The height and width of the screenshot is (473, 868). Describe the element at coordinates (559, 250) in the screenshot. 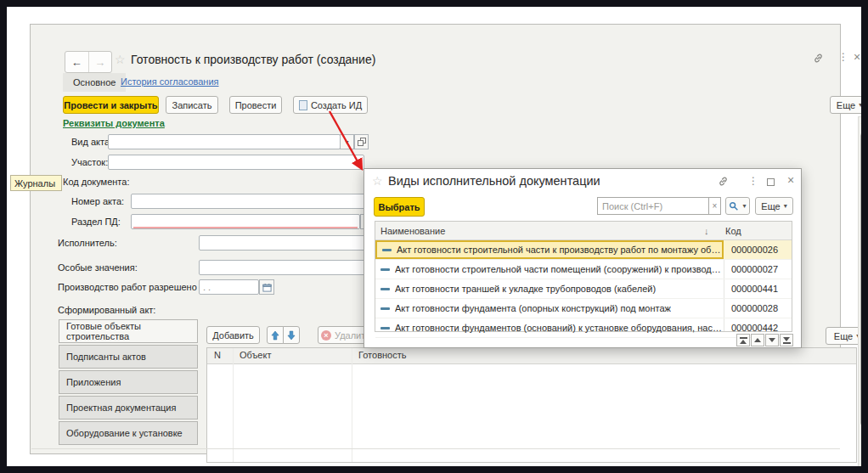

I see `row-name: Акт готовности строительной части к прои…` at that location.